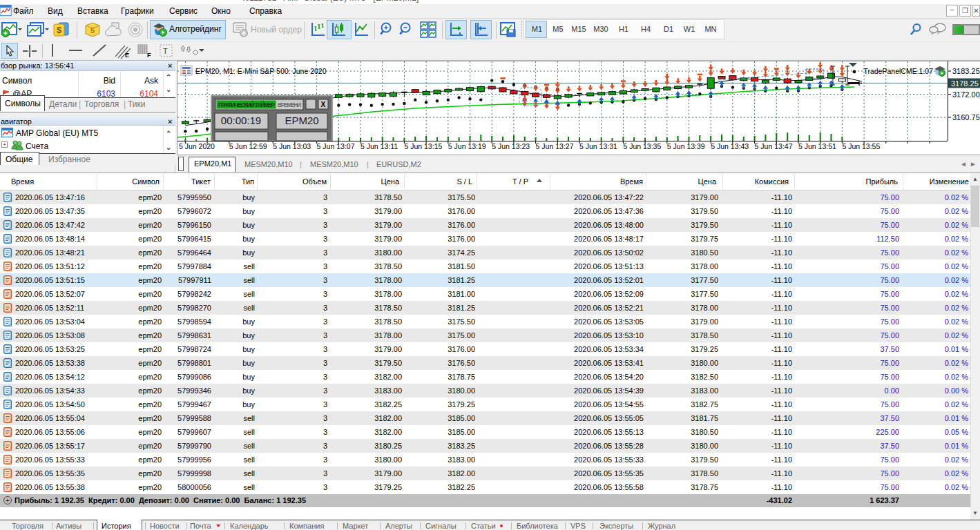 This screenshot has width=980, height=530. Describe the element at coordinates (966, 95) in the screenshot. I see `svg-text: 3172.00` at that location.